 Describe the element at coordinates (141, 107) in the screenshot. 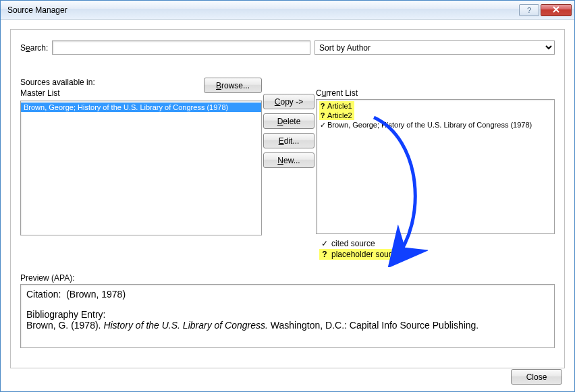

I see `master-list-item: Brown, George; History of the U.S. Libra…` at that location.